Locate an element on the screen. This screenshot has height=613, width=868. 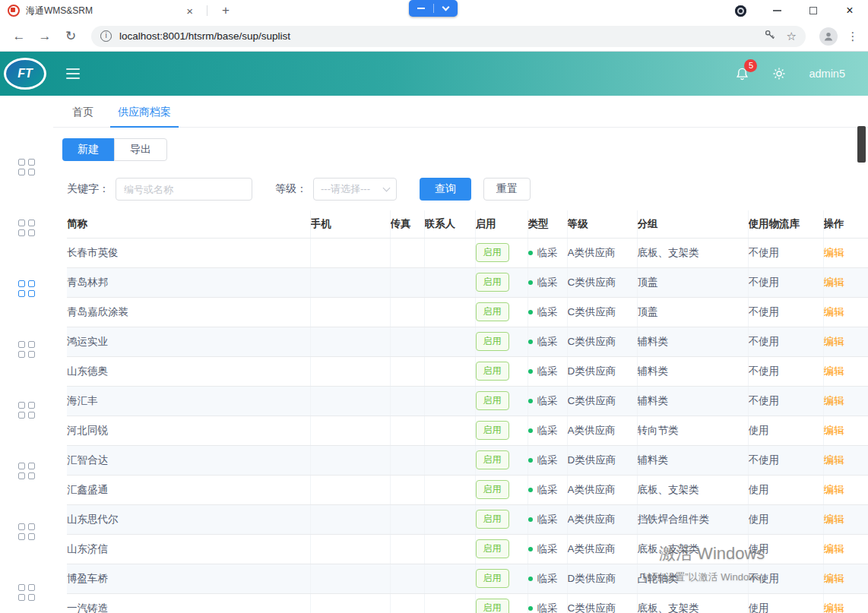
scrollbar-thumb is located at coordinates (862, 144).